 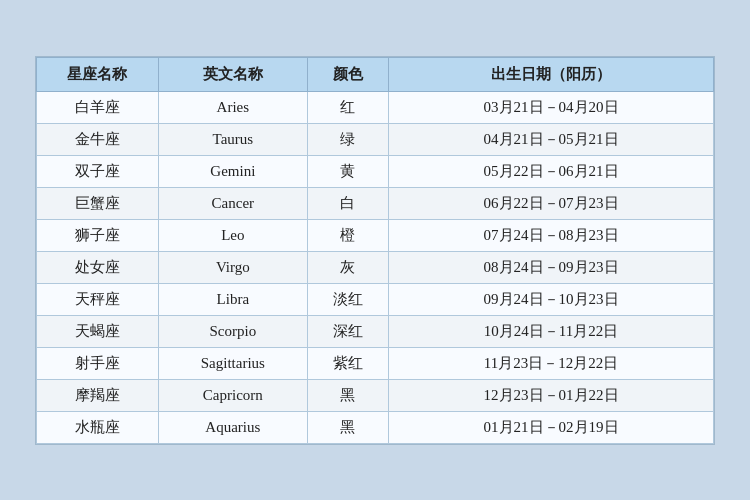 I want to click on cell-chinese: 射手座, so click(x=98, y=363).